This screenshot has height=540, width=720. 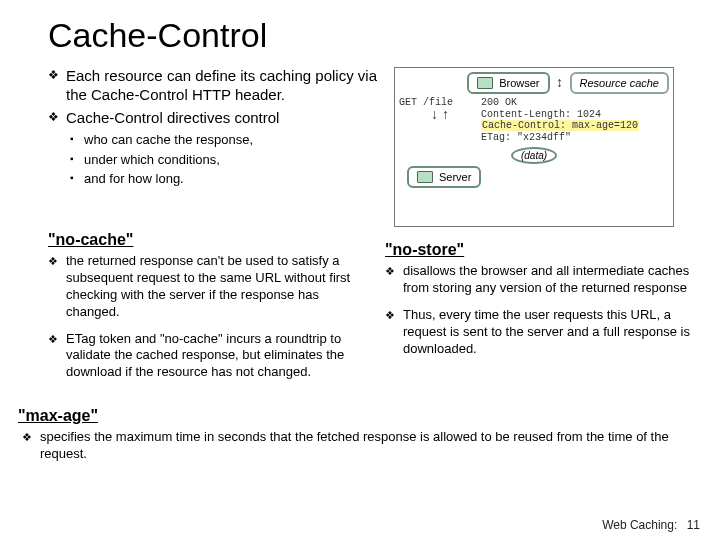 What do you see at coordinates (202, 306) in the screenshot?
I see `no-cache-column: "no-cache" the returned response can't b…` at bounding box center [202, 306].